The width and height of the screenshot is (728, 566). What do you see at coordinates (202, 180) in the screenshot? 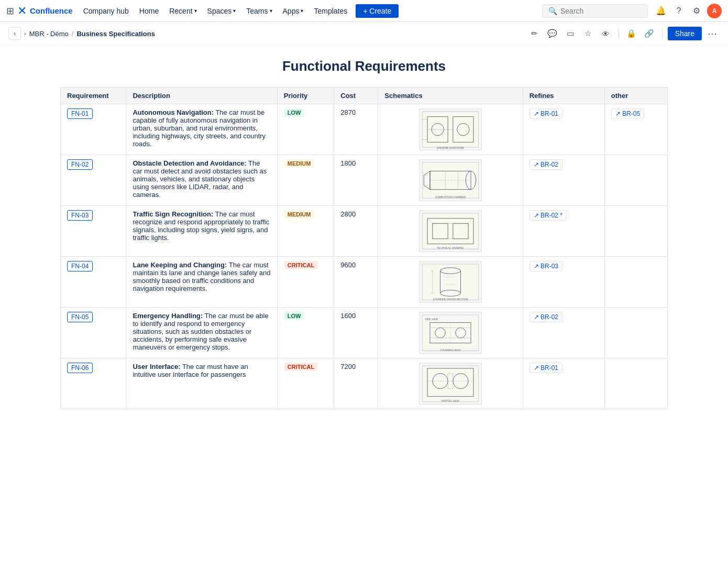
I see `description-cell: Obstacle Detection and Avoidance: The ca…` at bounding box center [202, 180].